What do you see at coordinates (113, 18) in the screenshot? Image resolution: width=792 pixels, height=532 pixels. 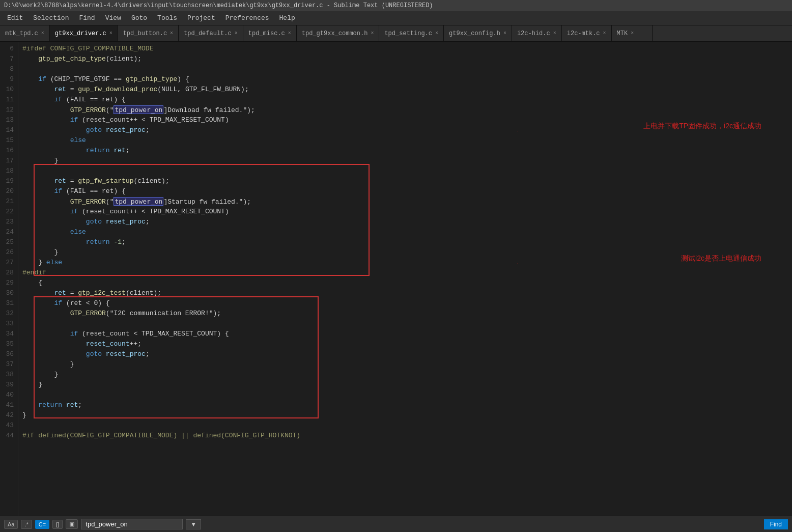 I see `menu-view: View` at bounding box center [113, 18].